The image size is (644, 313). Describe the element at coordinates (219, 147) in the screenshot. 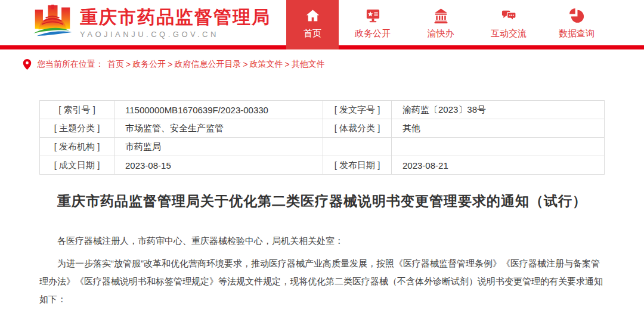

I see `meta-value-publisher: 市药监局` at that location.